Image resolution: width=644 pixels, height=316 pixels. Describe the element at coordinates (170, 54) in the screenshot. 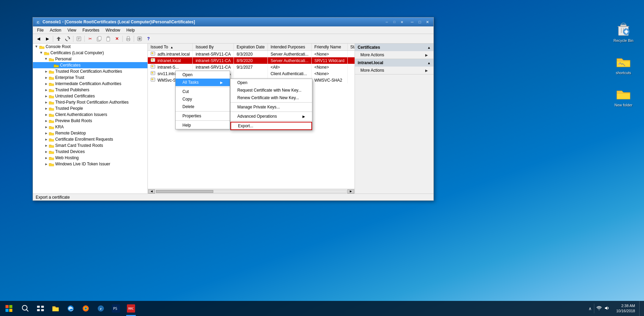

I see `cert-issued-to-1: adfs.intranet.local` at that location.